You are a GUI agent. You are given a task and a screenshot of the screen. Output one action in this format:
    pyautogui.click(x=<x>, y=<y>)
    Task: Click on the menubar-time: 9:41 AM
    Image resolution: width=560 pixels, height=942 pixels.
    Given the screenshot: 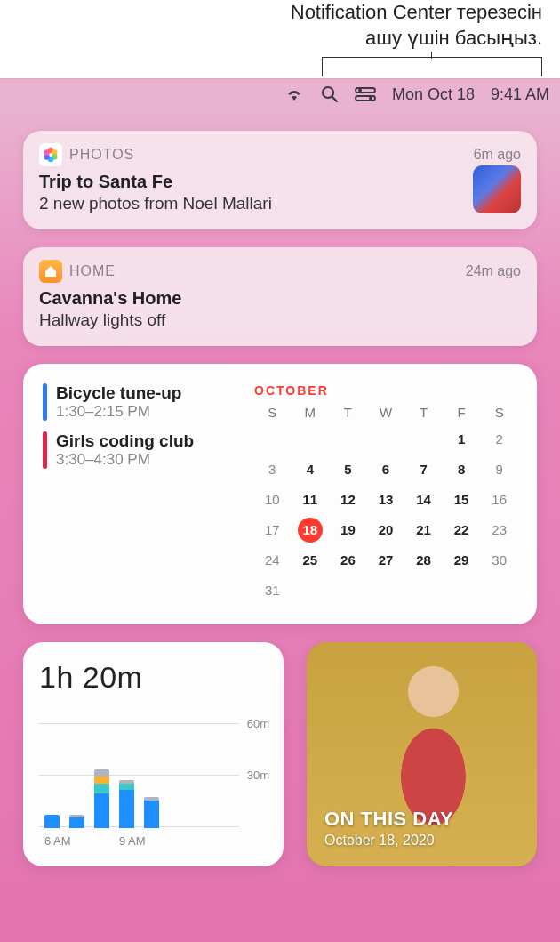 What is the action you would take?
    pyautogui.click(x=520, y=94)
    